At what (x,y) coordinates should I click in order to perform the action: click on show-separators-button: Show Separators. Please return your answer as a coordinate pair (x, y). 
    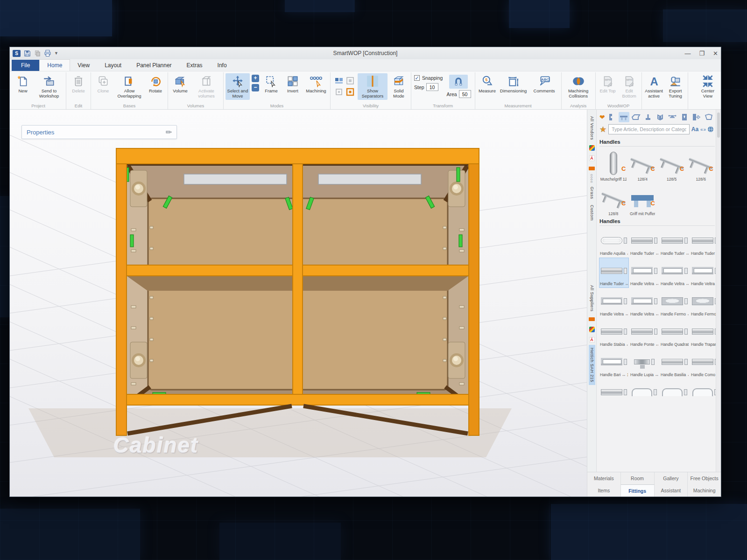
    Looking at the image, I should click on (373, 87).